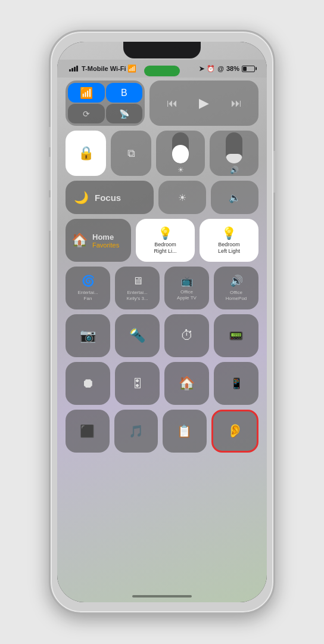 This screenshot has width=324, height=644. Describe the element at coordinates (49, 174) in the screenshot. I see `volume-up-button` at that location.